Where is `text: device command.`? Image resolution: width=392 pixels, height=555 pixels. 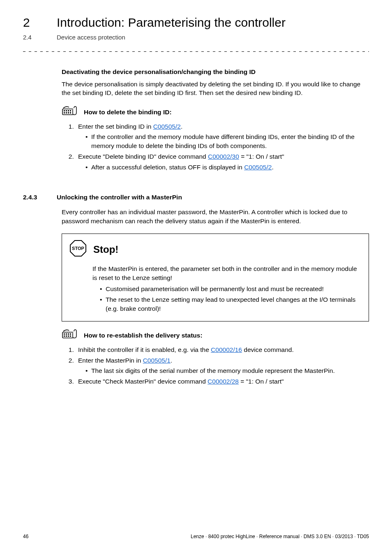
text: device command. is located at coordinates (268, 349).